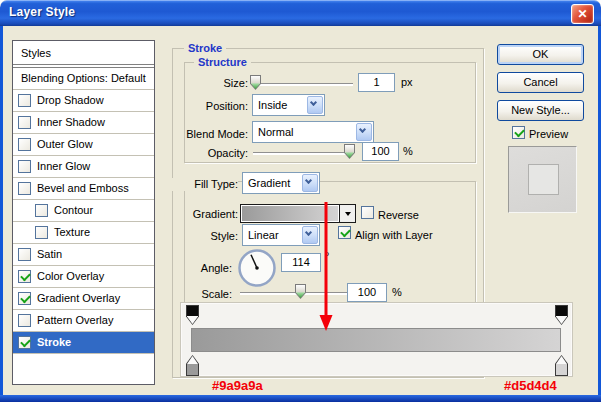 The image size is (601, 402). Describe the element at coordinates (269, 183) in the screenshot. I see `fill-type-value: Gradient` at that location.